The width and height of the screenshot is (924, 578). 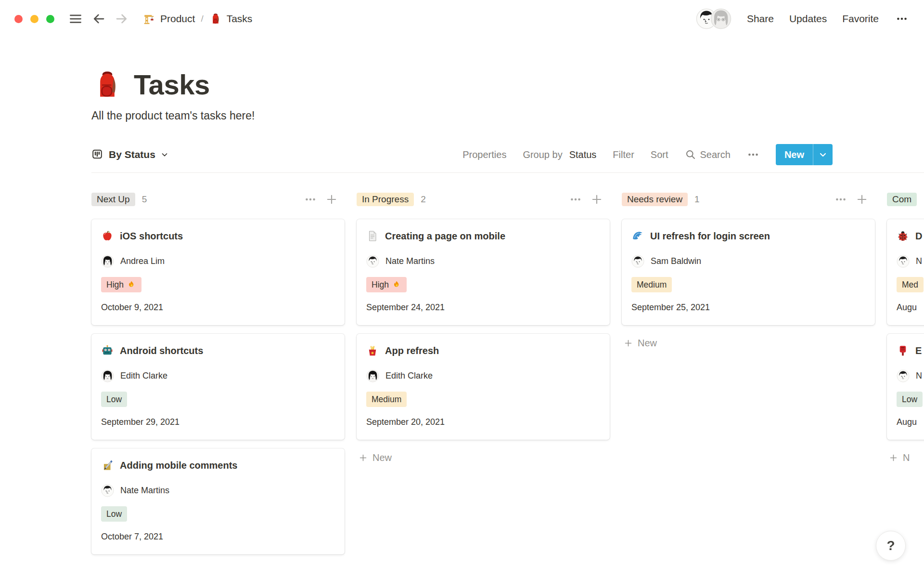 What do you see at coordinates (99, 19) in the screenshot?
I see `back-arrow-icon` at bounding box center [99, 19].